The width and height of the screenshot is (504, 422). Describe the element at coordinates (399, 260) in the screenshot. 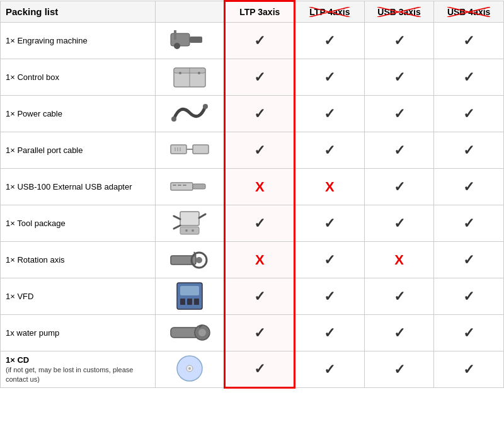

I see `usb3-value: X` at that location.